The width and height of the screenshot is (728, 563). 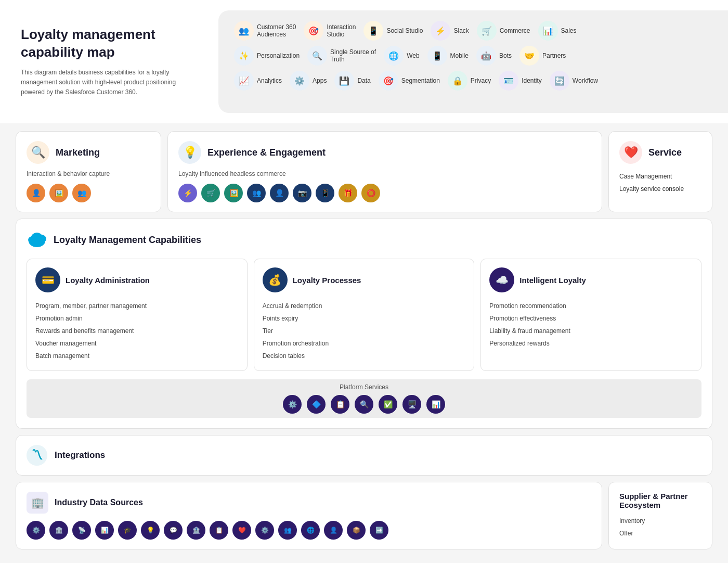 What do you see at coordinates (340, 404) in the screenshot?
I see `platform-icon: 📋` at bounding box center [340, 404].